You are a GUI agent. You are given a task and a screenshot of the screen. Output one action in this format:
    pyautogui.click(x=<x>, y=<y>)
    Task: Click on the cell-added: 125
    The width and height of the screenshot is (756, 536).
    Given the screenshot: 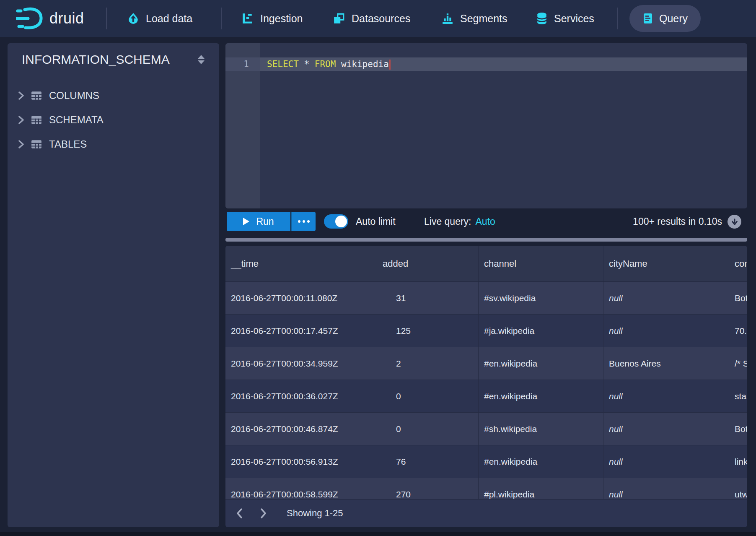 What is the action you would take?
    pyautogui.click(x=428, y=330)
    